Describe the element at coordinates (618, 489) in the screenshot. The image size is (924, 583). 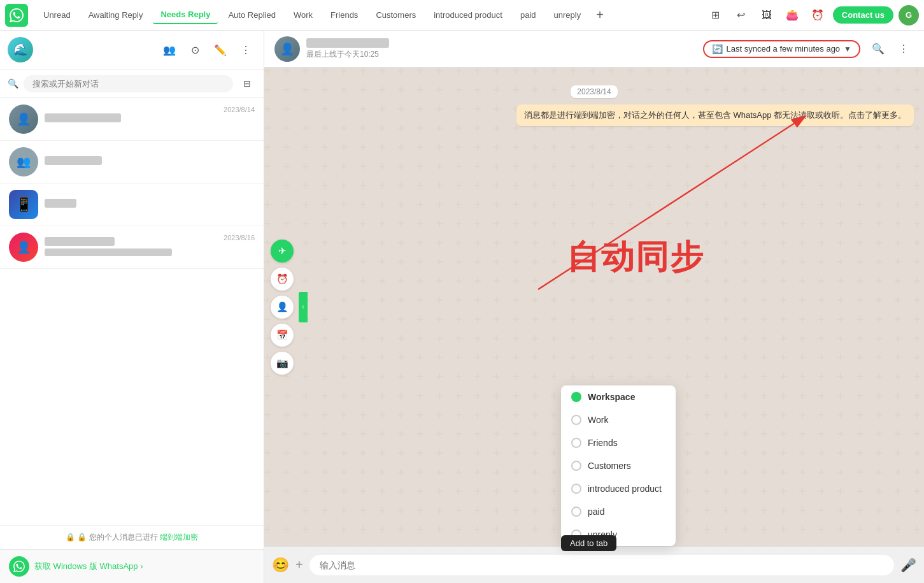
I see `dropdown-introduced-item: introduced product` at that location.